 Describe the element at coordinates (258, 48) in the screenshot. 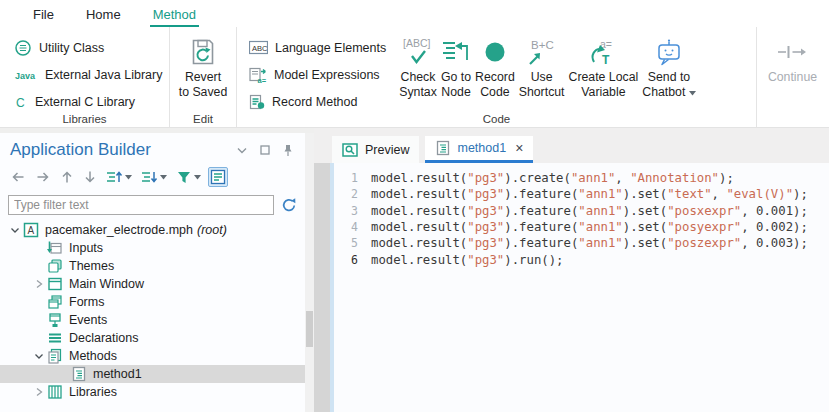

I see `language-elements-icon: ABC` at that location.